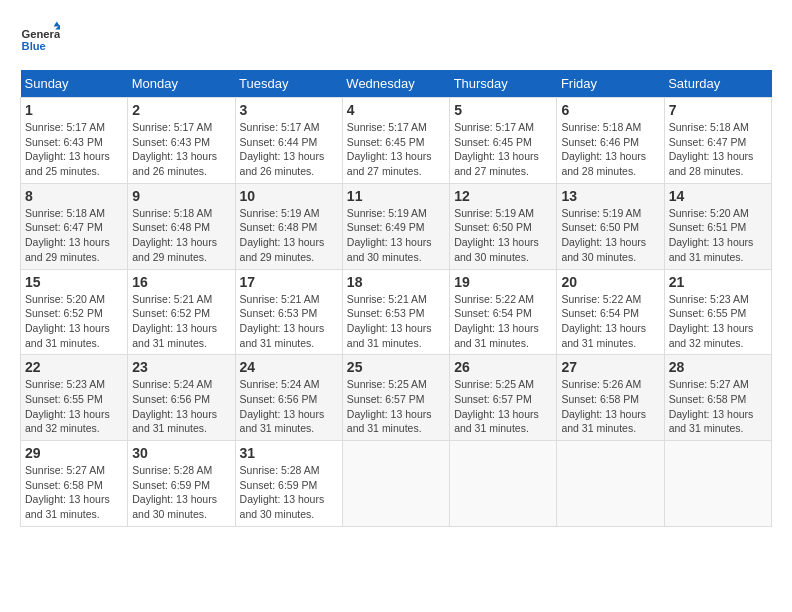  Describe the element at coordinates (74, 84) in the screenshot. I see `header-sunday: Sunday` at that location.